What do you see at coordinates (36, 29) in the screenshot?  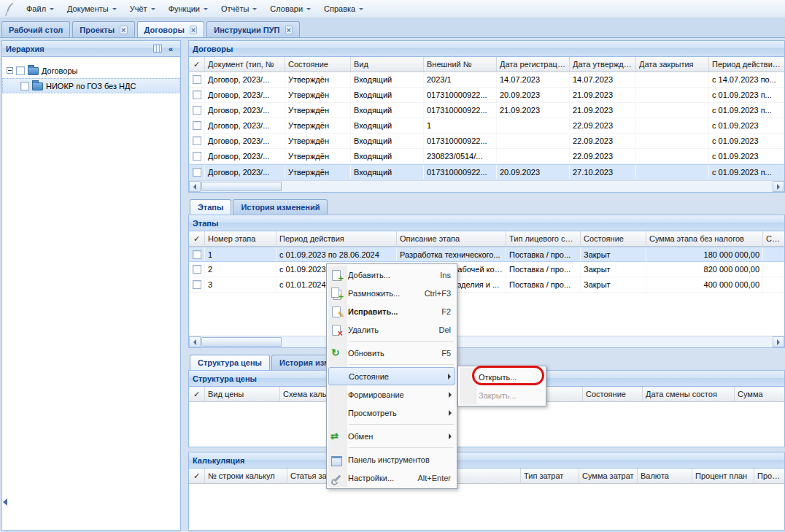 I see `tab-desktop: Рабочий стол` at bounding box center [36, 29].